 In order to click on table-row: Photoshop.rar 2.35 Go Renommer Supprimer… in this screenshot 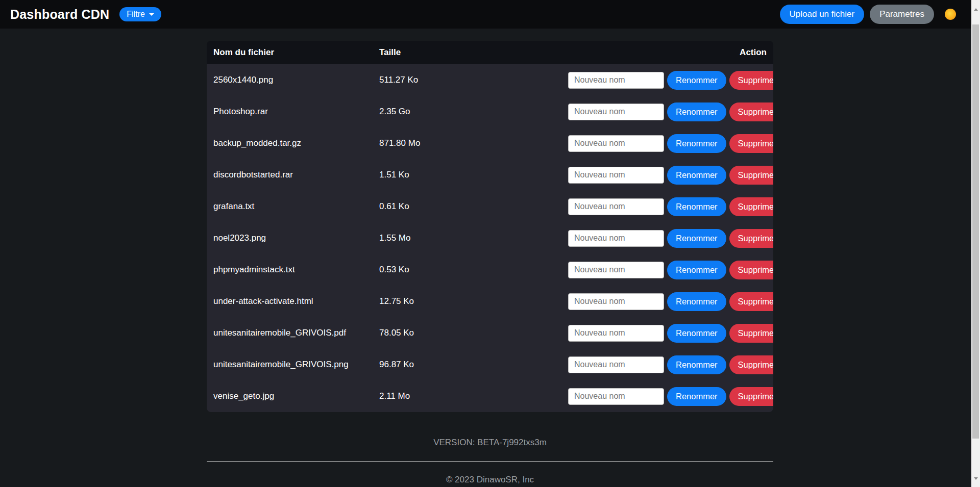, I will do `click(490, 112)`.